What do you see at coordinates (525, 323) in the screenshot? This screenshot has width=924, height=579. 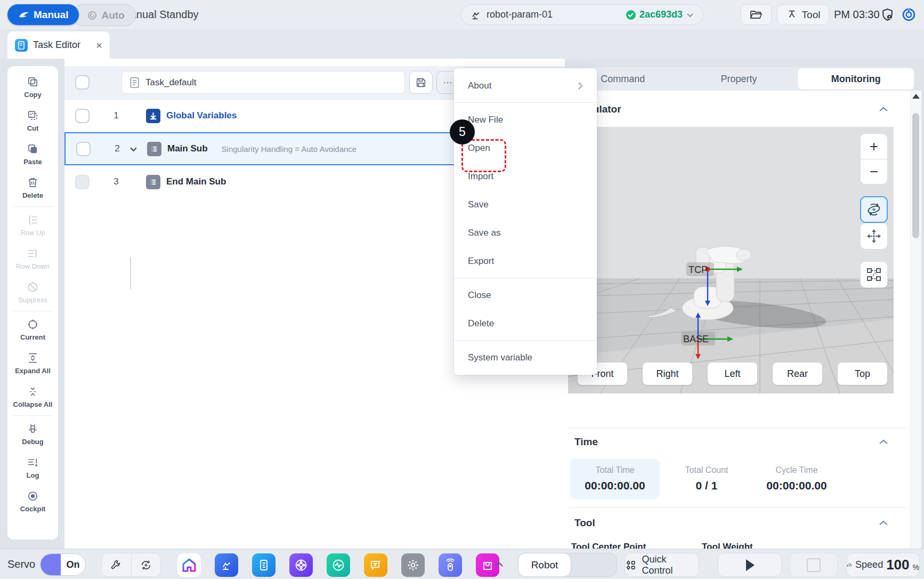 I see `menu-delete: Delete` at bounding box center [525, 323].